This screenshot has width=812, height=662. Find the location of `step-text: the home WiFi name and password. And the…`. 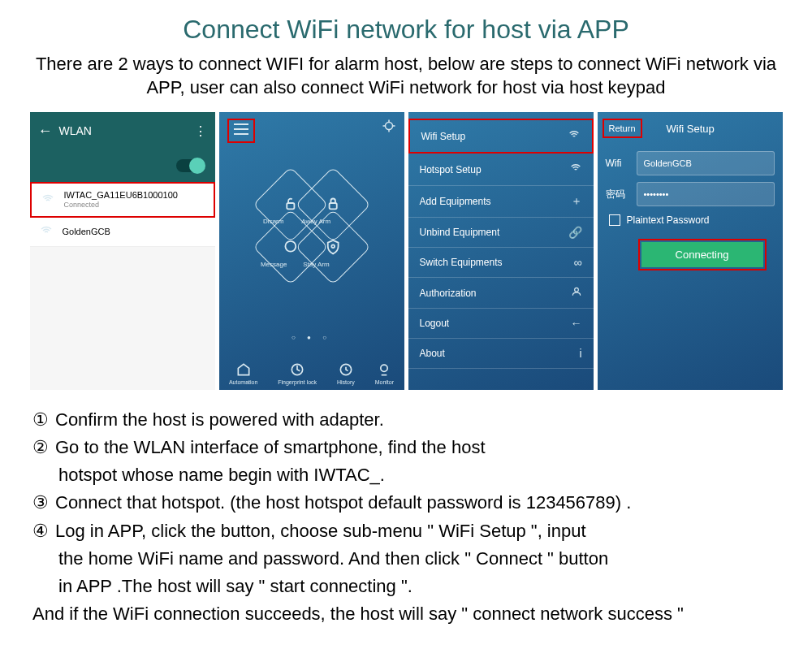

step-text: the home WiFi name and password. And the… is located at coordinates (419, 559).